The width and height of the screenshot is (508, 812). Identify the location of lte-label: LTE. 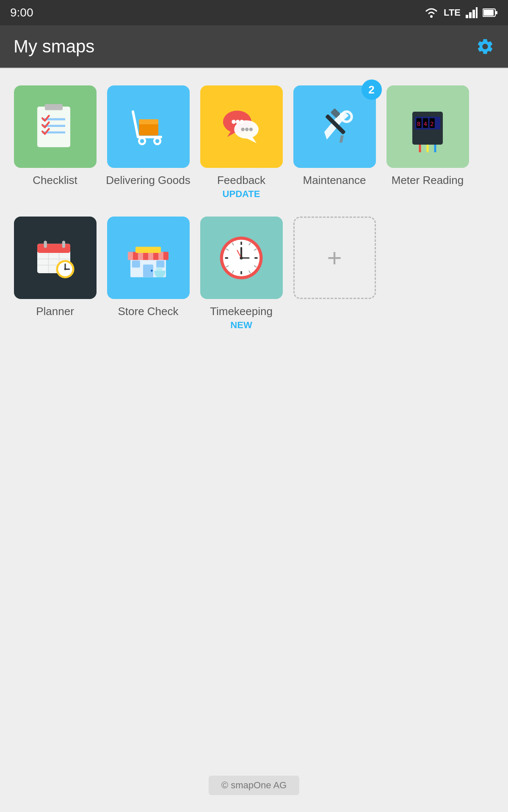
(452, 13).